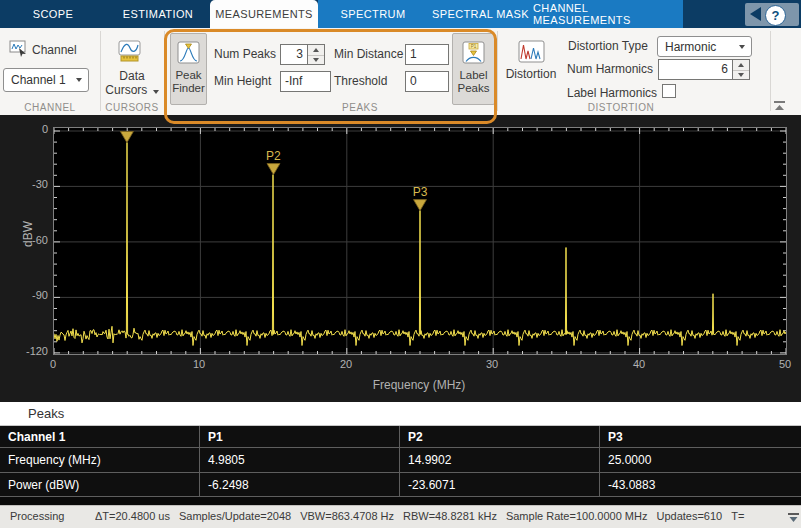  I want to click on data-cursors-icon, so click(130, 52).